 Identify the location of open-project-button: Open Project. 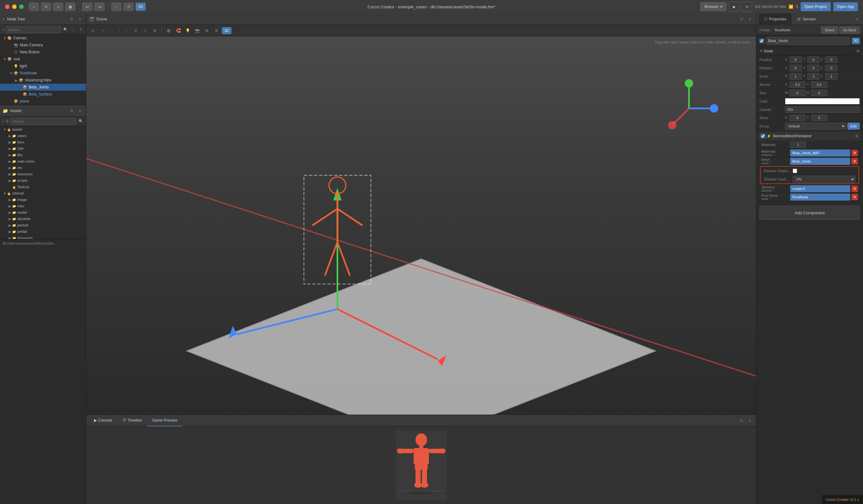
(816, 7).